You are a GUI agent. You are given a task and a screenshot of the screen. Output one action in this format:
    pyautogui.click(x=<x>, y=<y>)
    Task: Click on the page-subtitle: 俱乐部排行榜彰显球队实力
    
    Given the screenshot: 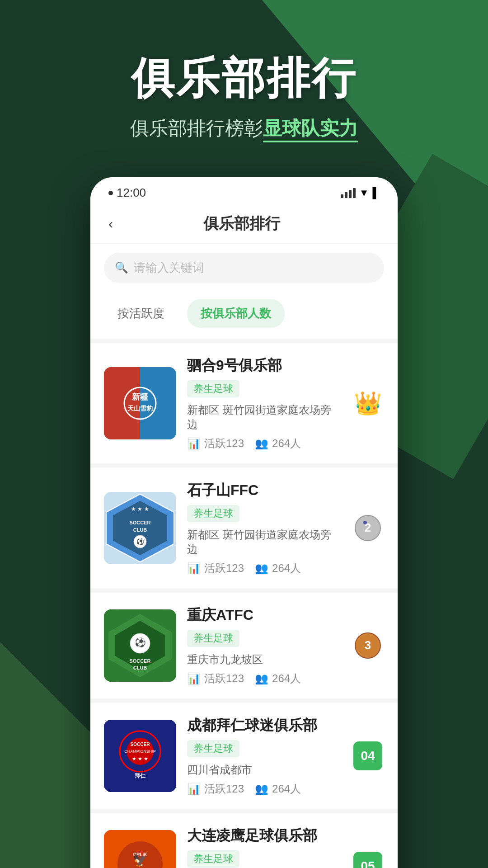 What is the action you would take?
    pyautogui.click(x=244, y=128)
    